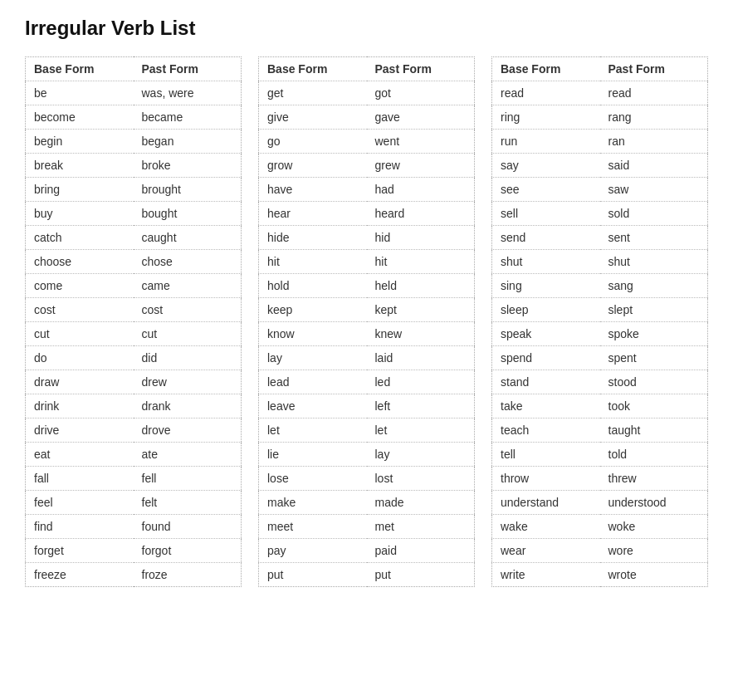 The width and height of the screenshot is (733, 700). Describe the element at coordinates (421, 478) in the screenshot. I see `past-form-cell: lost` at that location.